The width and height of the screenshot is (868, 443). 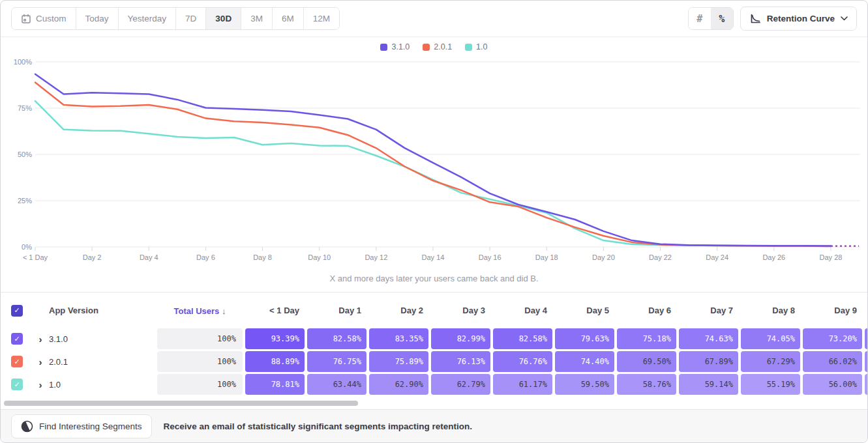 I want to click on retention-cell-value: 75.89%, so click(x=399, y=362).